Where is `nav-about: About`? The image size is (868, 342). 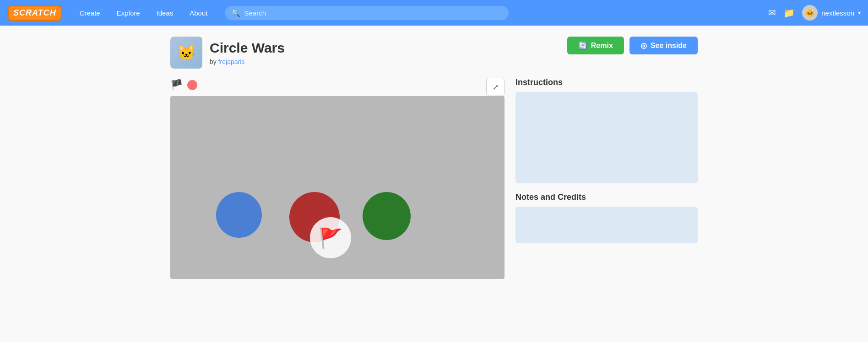
nav-about: About is located at coordinates (199, 13).